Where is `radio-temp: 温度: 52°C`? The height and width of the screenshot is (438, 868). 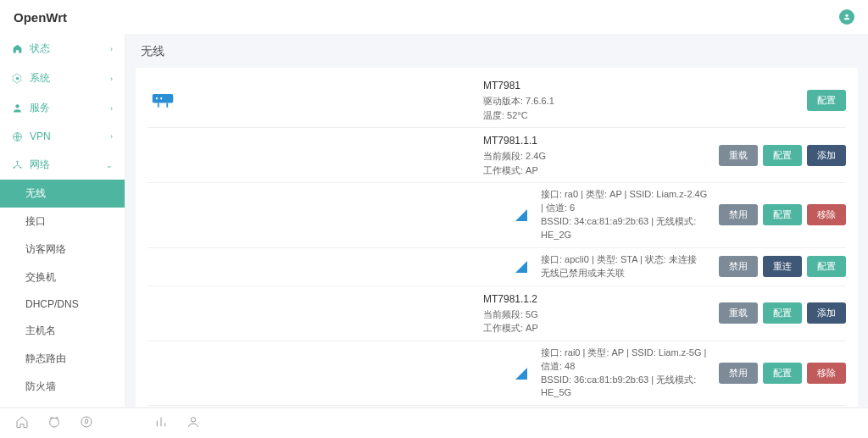 radio-temp: 温度: 52°C is located at coordinates (642, 115).